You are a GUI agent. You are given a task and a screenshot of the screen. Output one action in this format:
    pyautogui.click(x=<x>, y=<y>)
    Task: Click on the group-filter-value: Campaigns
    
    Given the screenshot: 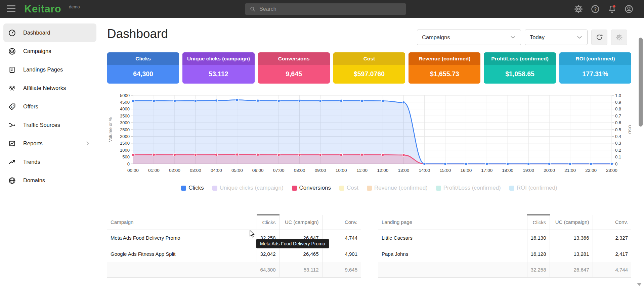 What is the action you would take?
    pyautogui.click(x=436, y=38)
    